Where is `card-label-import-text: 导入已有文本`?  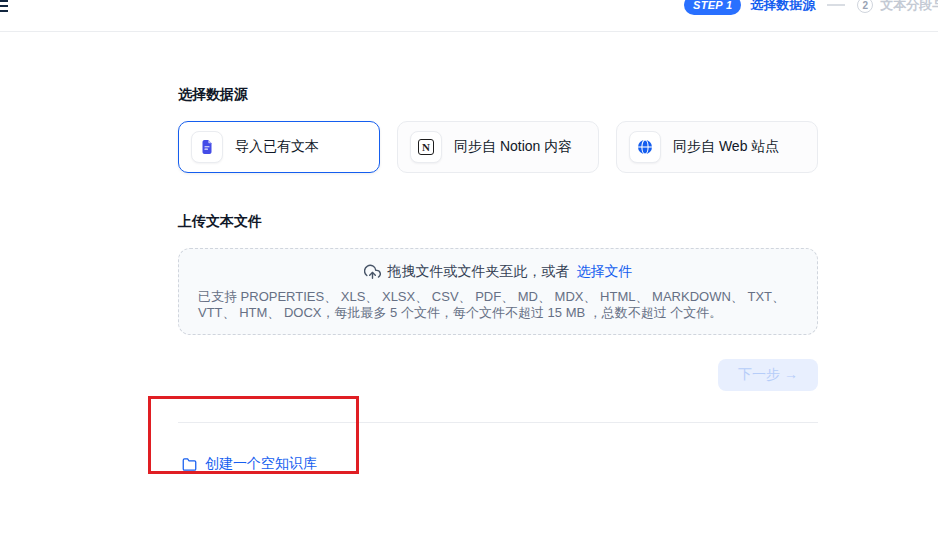
card-label-import-text: 导入已有文本 is located at coordinates (277, 147).